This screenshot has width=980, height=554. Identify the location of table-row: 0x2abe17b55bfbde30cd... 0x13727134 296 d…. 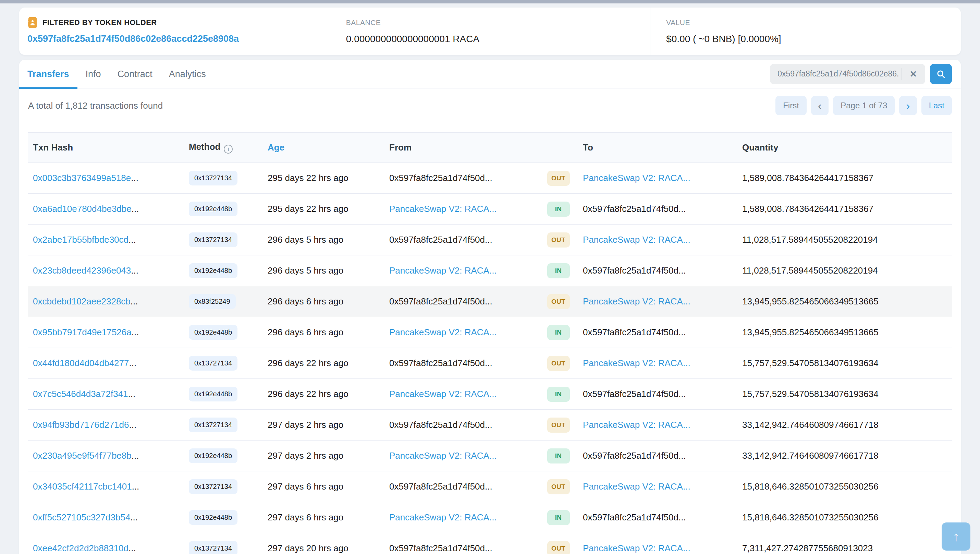
(490, 240).